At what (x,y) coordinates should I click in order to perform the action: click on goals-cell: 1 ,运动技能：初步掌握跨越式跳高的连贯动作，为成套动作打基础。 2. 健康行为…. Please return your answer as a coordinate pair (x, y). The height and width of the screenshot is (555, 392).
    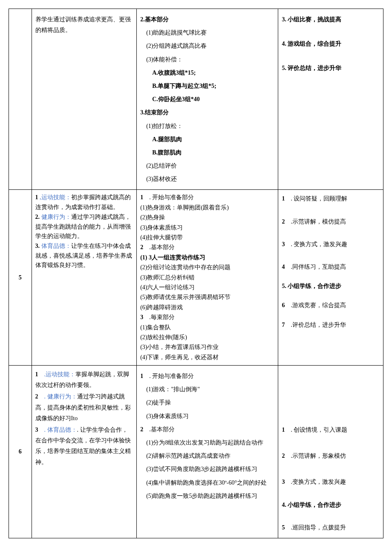
    Looking at the image, I should click on (84, 278).